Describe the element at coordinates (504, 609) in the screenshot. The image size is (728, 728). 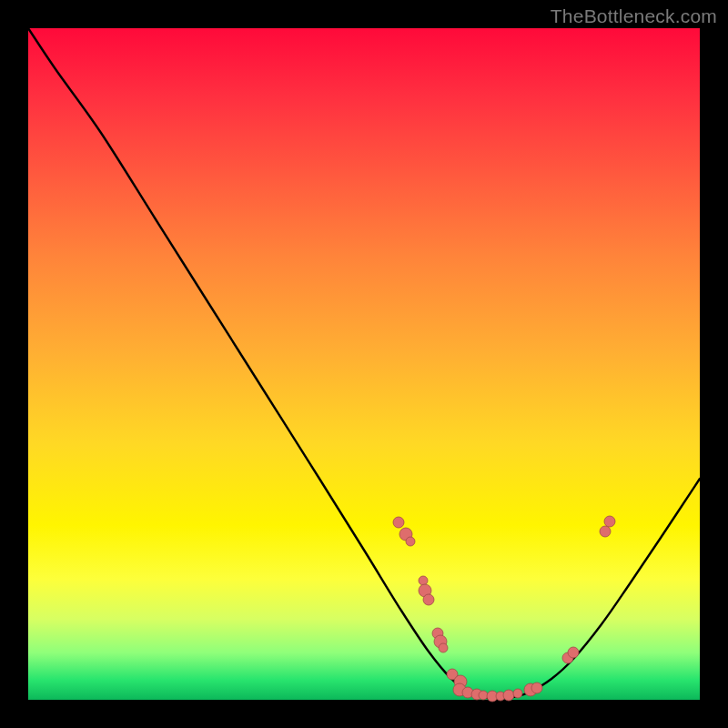
I see `chart-dots-group` at that location.